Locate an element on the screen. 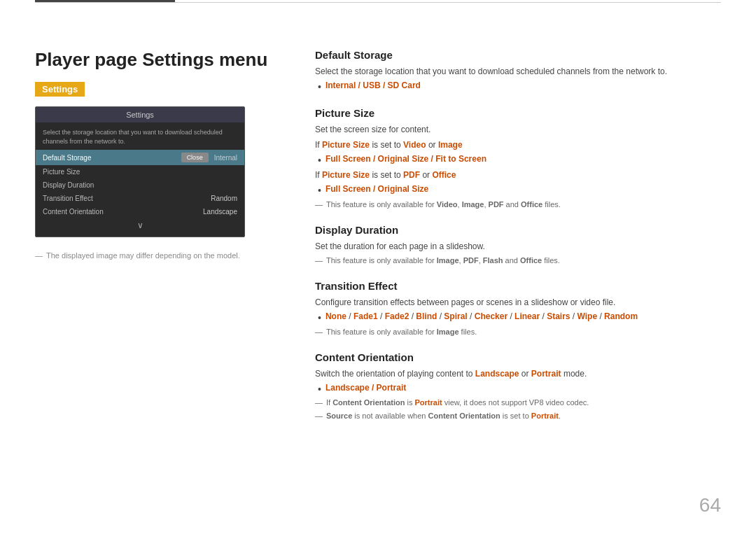 This screenshot has width=756, height=534. section-title-display-duration: Display Duration is located at coordinates (518, 230).